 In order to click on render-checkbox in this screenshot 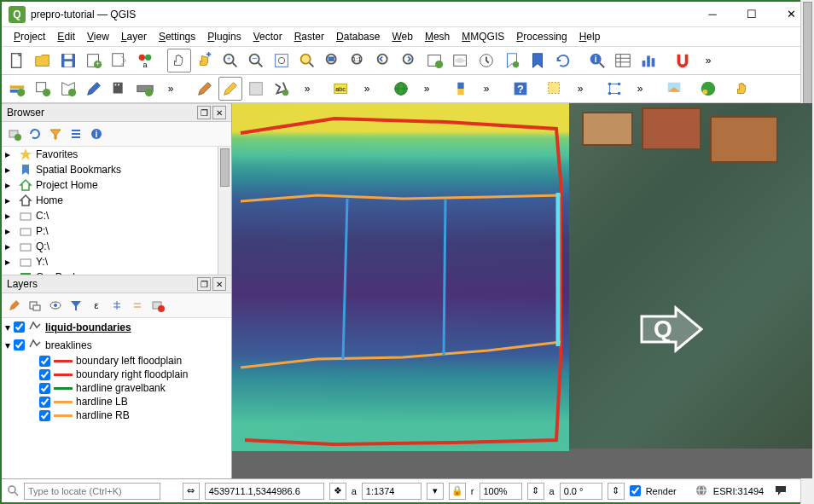, I will do `click(635, 491)`.